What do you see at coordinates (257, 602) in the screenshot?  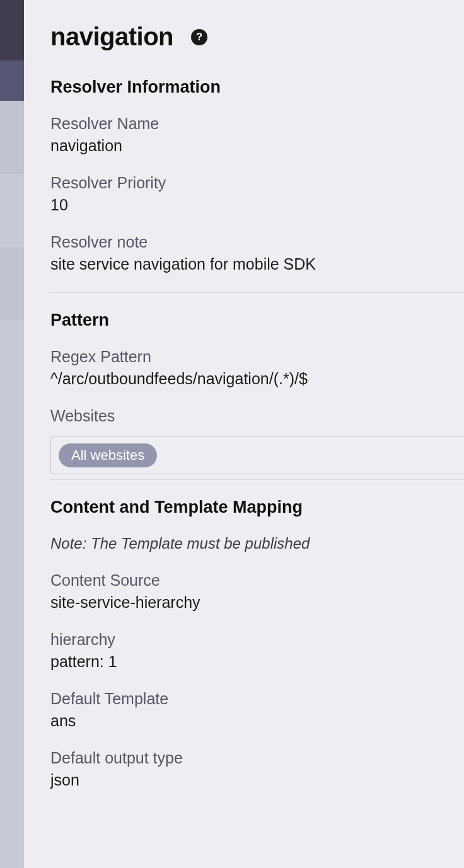 I see `field-value: site-service-hierarchy` at bounding box center [257, 602].